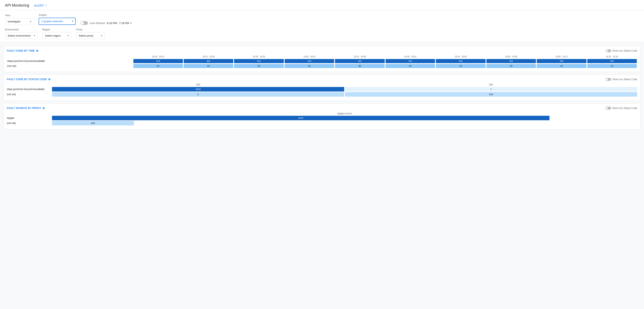 The image size is (644, 309). What do you see at coordinates (20, 20) in the screenshot?
I see `view-control: View investigate ▼` at bounding box center [20, 20].